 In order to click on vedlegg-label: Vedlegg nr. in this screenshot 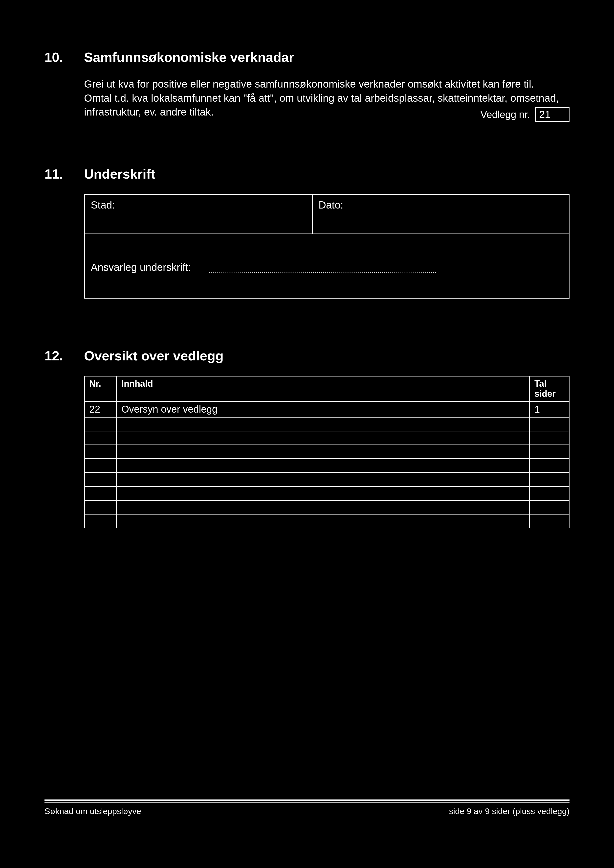, I will do `click(505, 115)`.